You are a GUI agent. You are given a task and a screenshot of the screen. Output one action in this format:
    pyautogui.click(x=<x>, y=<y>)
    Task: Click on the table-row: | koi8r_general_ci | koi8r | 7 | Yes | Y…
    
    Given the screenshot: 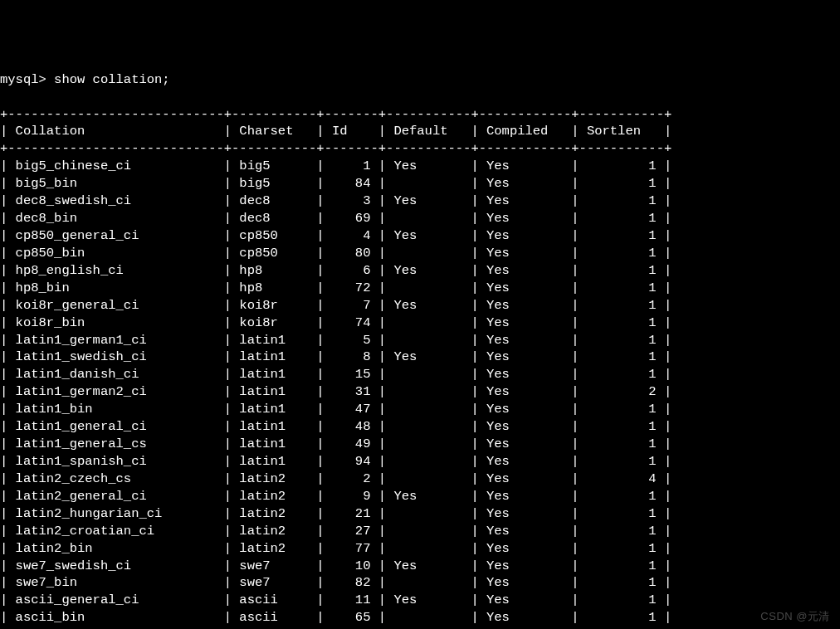 What is the action you would take?
    pyautogui.click(x=420, y=305)
    